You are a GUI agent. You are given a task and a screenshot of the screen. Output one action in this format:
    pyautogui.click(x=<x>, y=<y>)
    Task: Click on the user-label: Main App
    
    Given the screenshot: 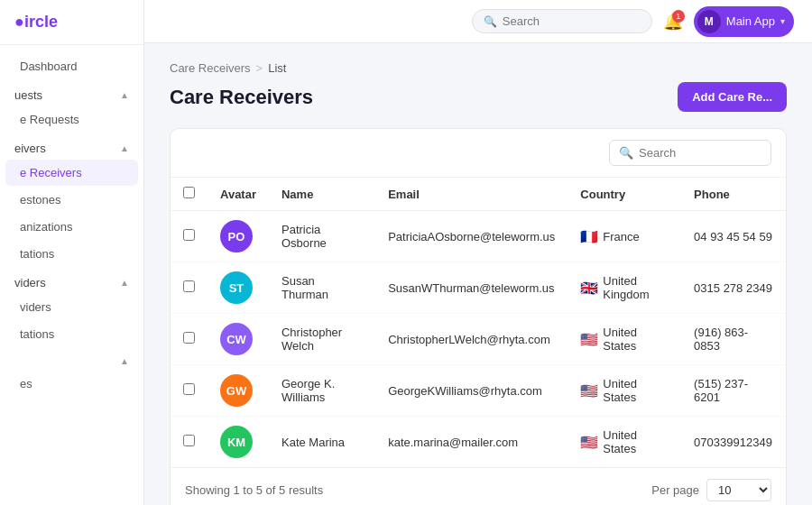 What is the action you would take?
    pyautogui.click(x=751, y=22)
    